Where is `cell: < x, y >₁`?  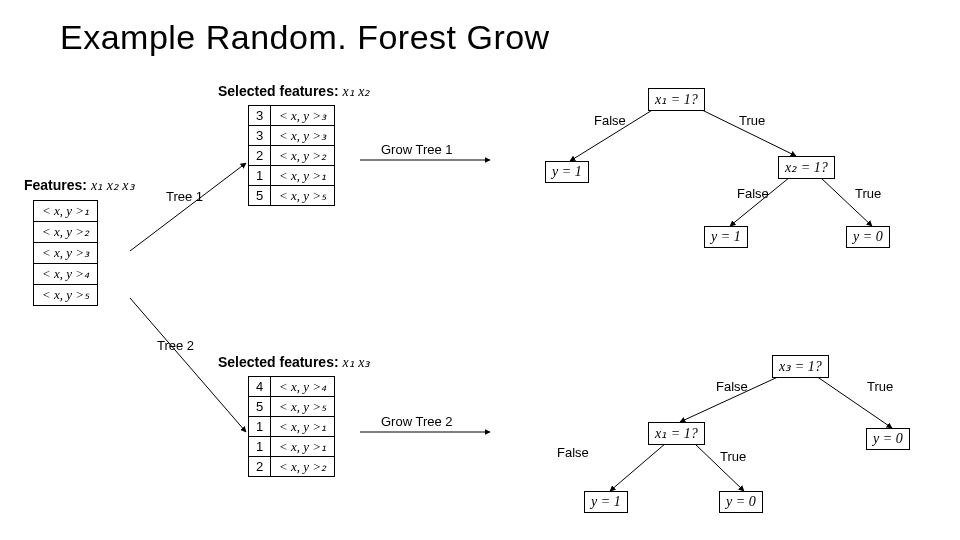
cell: < x, y >₁ is located at coordinates (66, 212).